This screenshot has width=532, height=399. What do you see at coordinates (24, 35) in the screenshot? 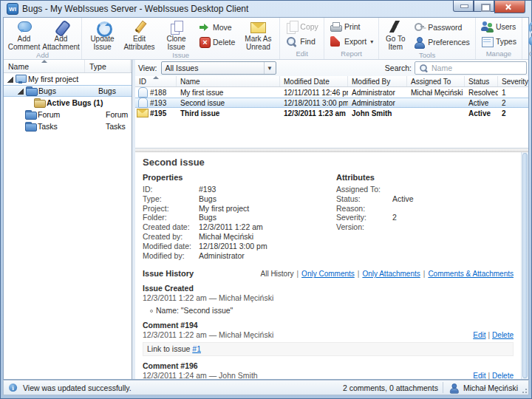
I see `add-comment-button: Add Comment` at bounding box center [24, 35].